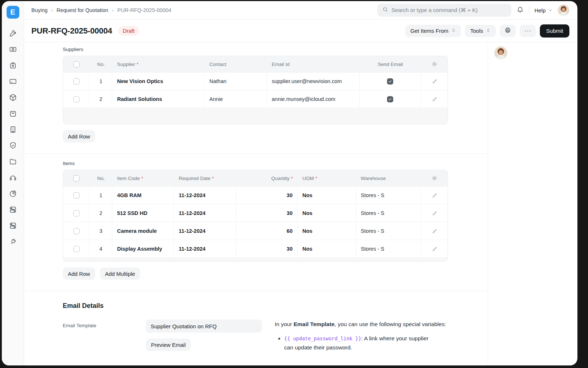 The image size is (588, 368). Describe the element at coordinates (169, 345) in the screenshot. I see `preview-email-button: Preview Email` at that location.